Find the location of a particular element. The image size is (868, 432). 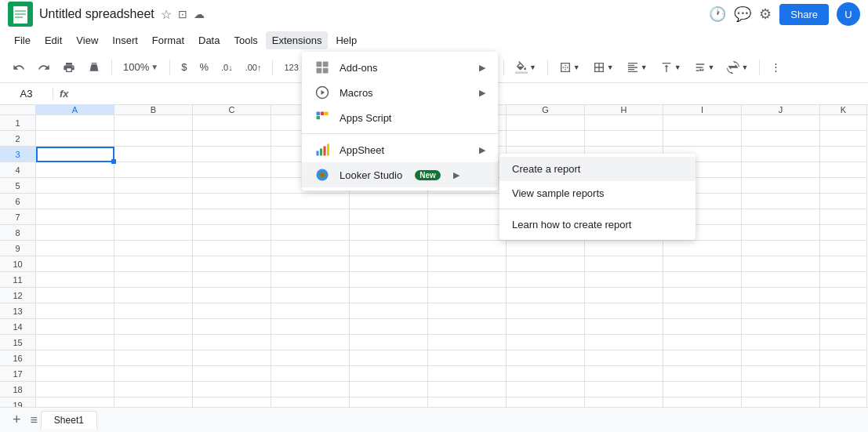

cell-d10 is located at coordinates (311, 264).